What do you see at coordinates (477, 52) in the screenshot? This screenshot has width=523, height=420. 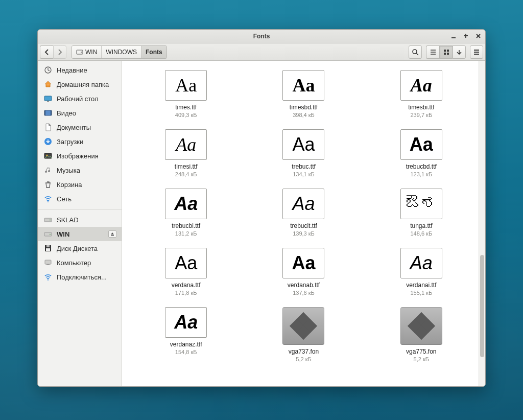 I see `hamburger-icon` at bounding box center [477, 52].